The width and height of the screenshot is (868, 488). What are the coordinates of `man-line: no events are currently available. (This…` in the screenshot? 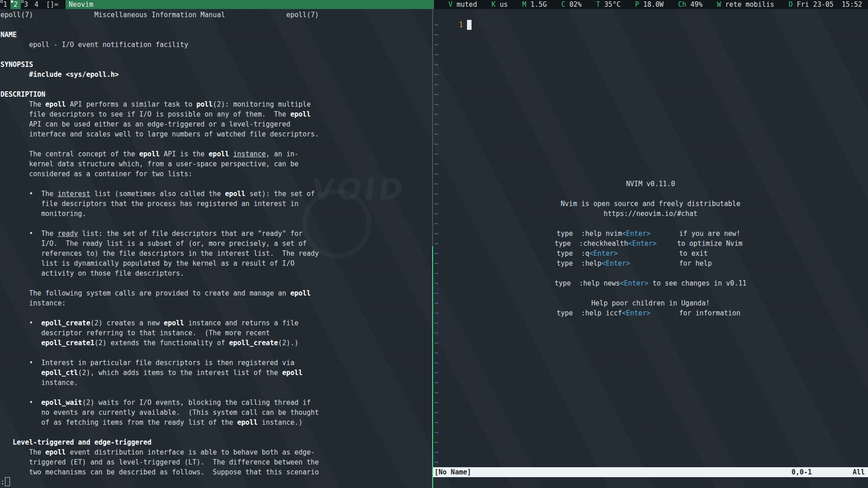 It's located at (216, 413).